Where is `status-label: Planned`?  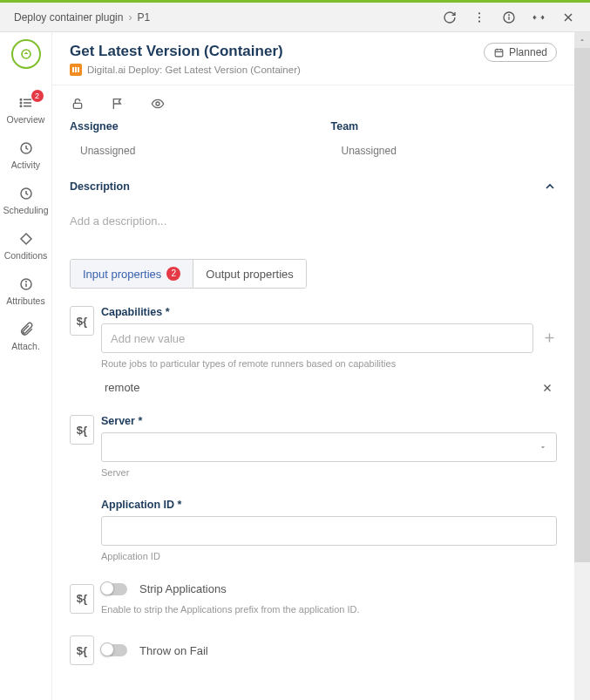 status-label: Planned is located at coordinates (528, 52).